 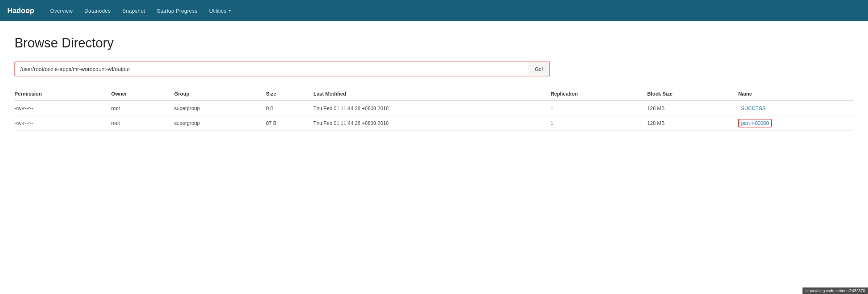 What do you see at coordinates (755, 123) in the screenshot?
I see `file-link-part: part-r-00000` at bounding box center [755, 123].